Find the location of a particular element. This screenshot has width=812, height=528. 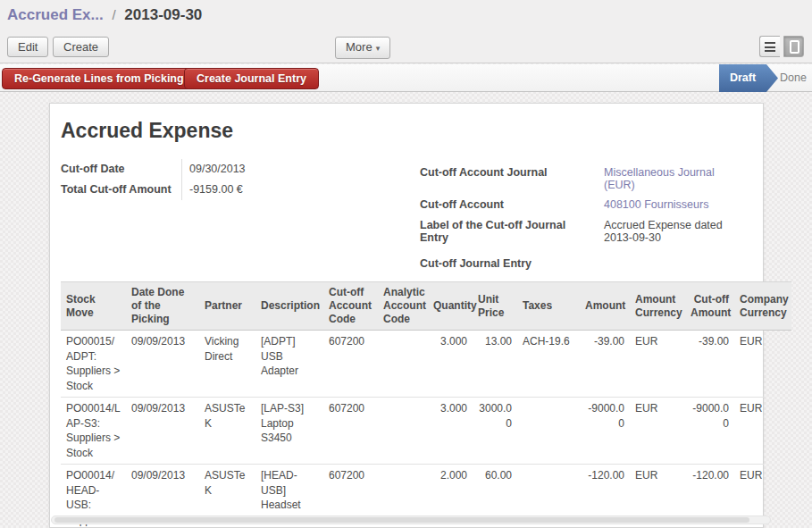

more-label: More is located at coordinates (359, 46).